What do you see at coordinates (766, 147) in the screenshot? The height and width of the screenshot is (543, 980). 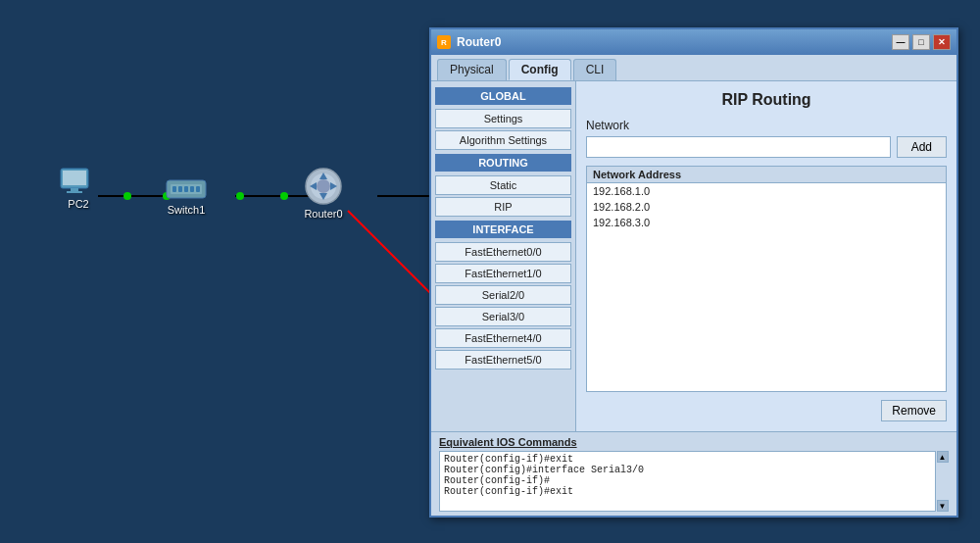 I see `network-input-row: Add` at bounding box center [766, 147].